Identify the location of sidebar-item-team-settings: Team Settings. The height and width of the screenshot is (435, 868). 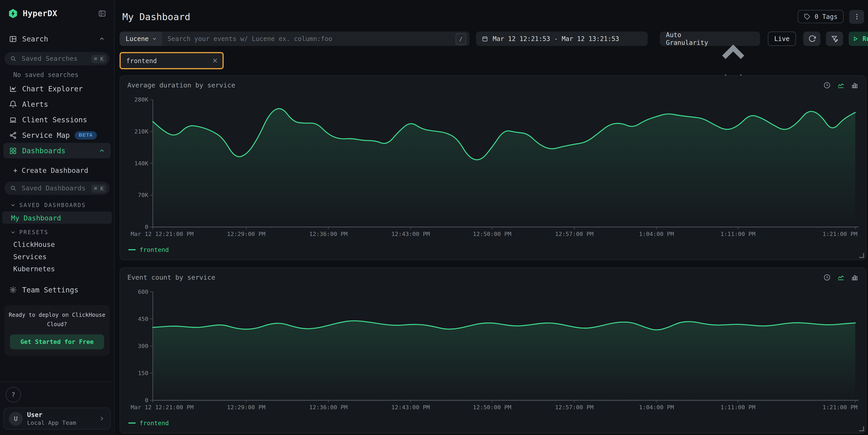
(57, 290).